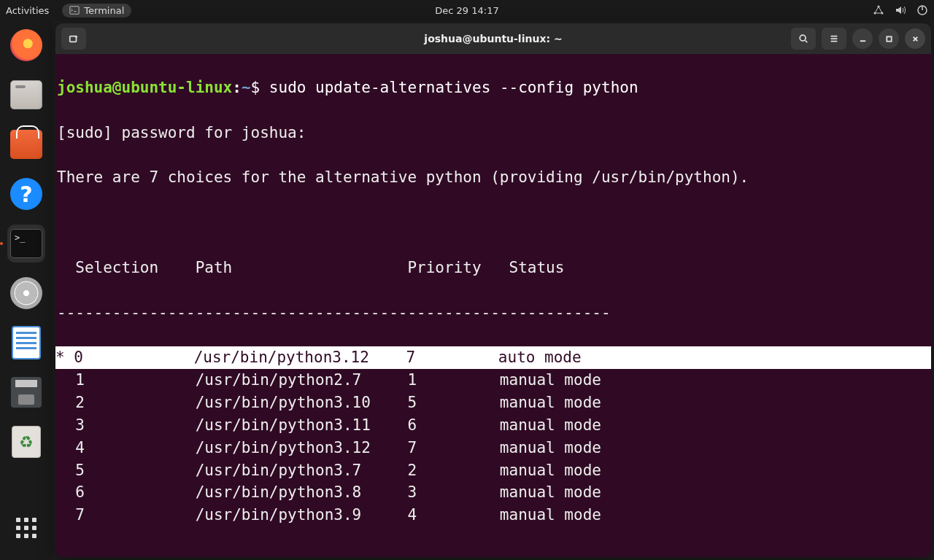 The width and height of the screenshot is (934, 560). I want to click on dock-item-trash, so click(26, 442).